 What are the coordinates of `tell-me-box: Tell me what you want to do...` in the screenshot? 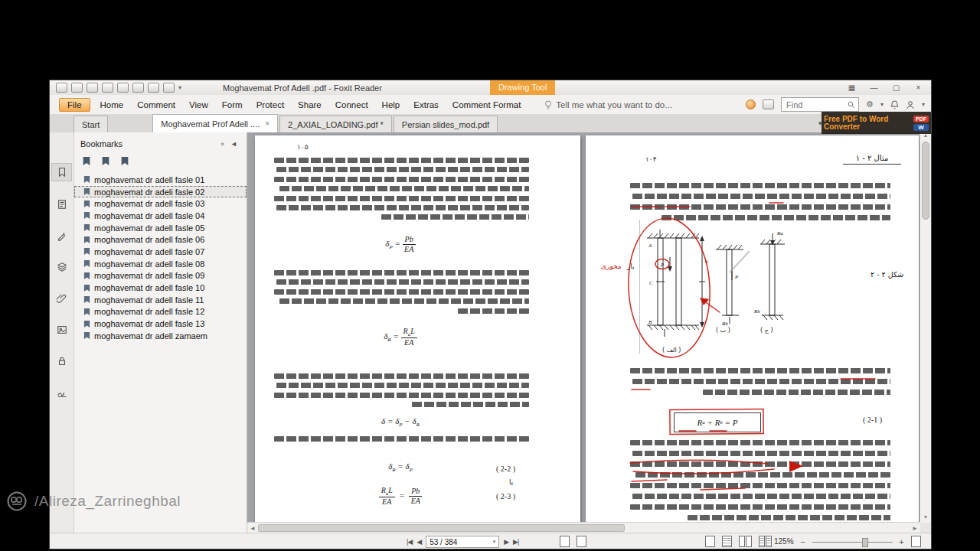 It's located at (608, 105).